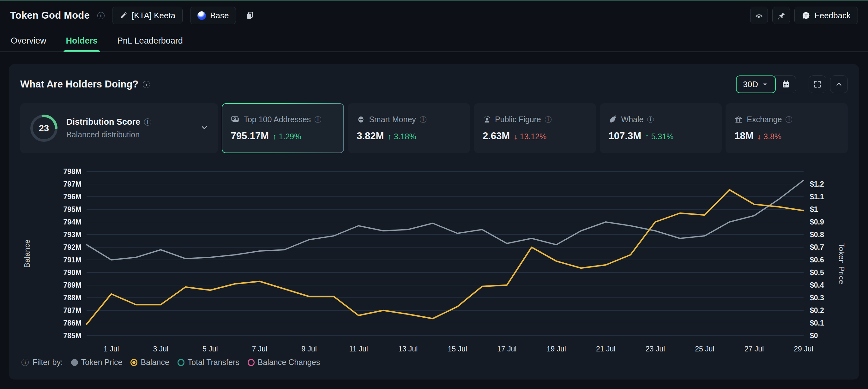 This screenshot has width=868, height=389. Describe the element at coordinates (402, 137) in the screenshot. I see `card-change: ↑ 3.18%` at that location.